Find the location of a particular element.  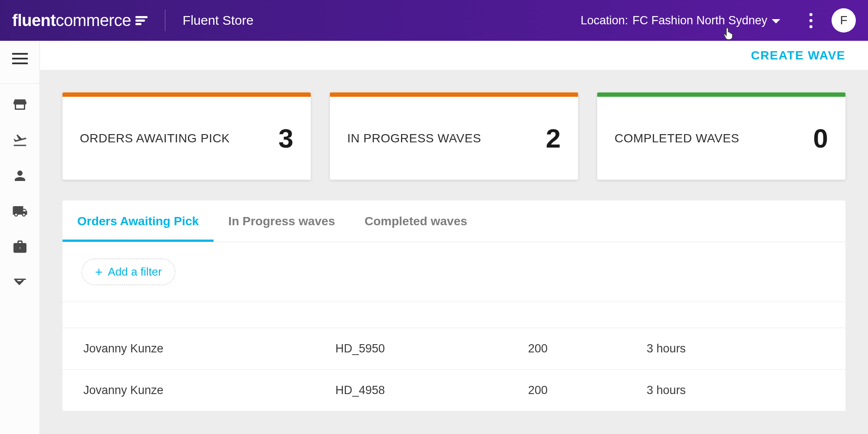

card-value: 2 is located at coordinates (553, 138).